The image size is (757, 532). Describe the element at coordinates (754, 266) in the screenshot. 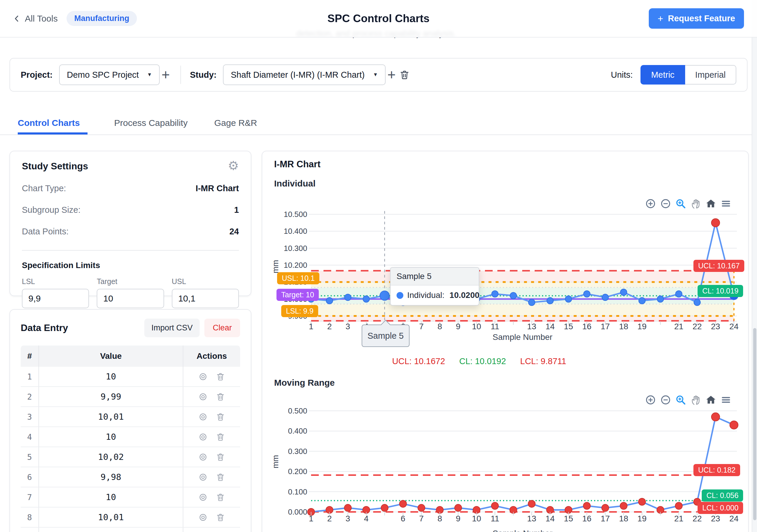

I see `scrollbar-track` at that location.